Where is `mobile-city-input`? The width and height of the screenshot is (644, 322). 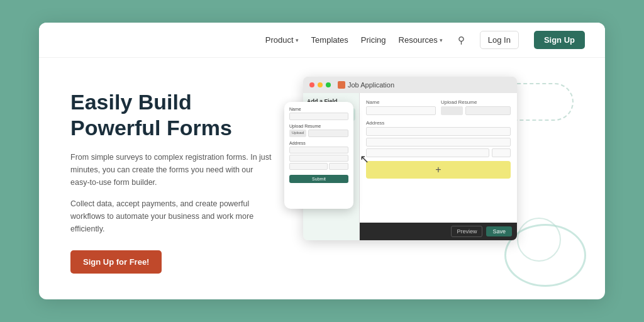
mobile-city-input is located at coordinates (308, 166).